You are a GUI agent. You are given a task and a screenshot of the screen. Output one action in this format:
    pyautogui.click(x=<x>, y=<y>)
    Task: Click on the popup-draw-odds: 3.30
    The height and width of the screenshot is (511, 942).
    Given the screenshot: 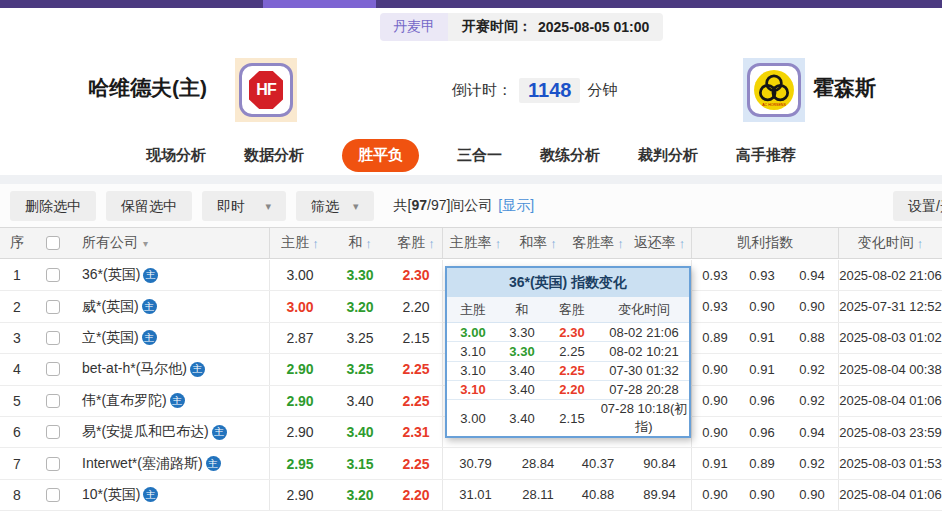 What is the action you would take?
    pyautogui.click(x=522, y=332)
    